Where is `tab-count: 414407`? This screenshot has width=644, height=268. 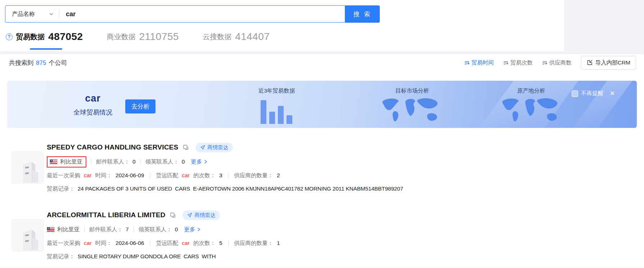 tab-count: 414407 is located at coordinates (252, 37).